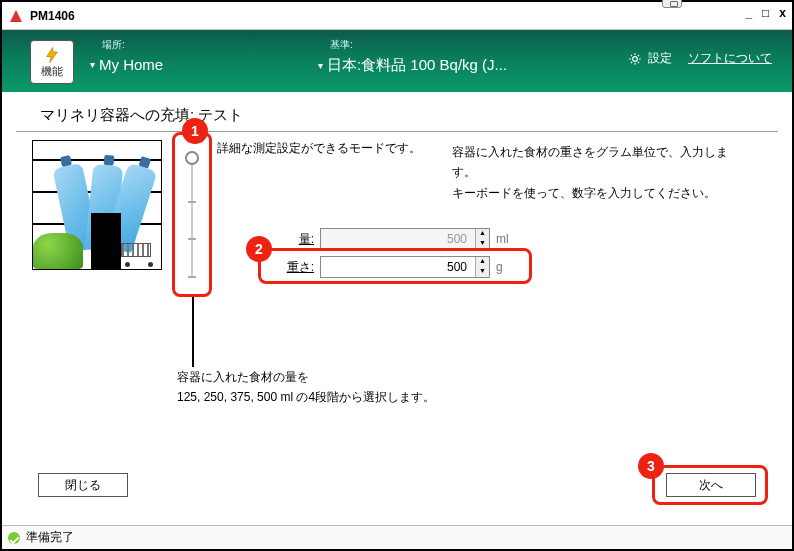 The height and width of the screenshot is (551, 794). I want to click on window-title: PM1406, so click(52, 16).